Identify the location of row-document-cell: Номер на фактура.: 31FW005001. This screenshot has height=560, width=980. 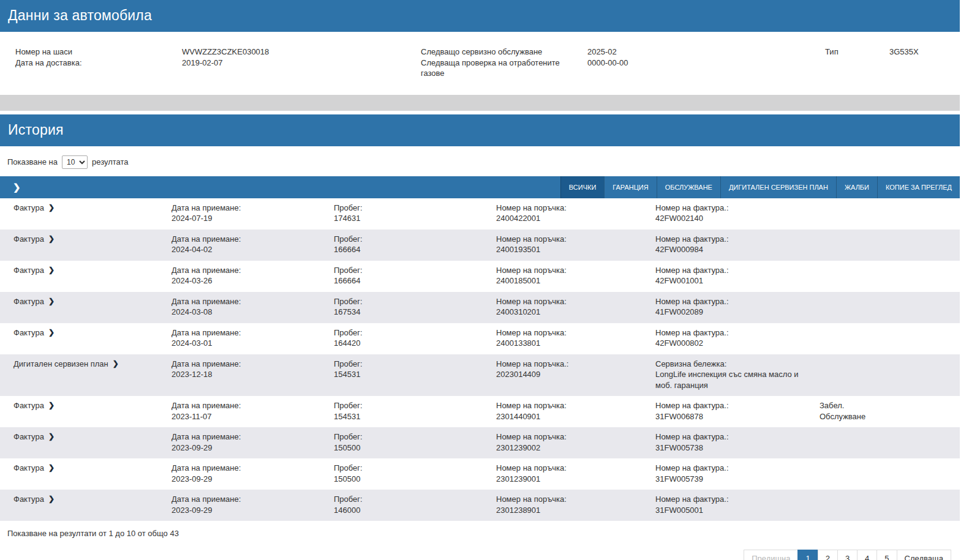
(737, 504).